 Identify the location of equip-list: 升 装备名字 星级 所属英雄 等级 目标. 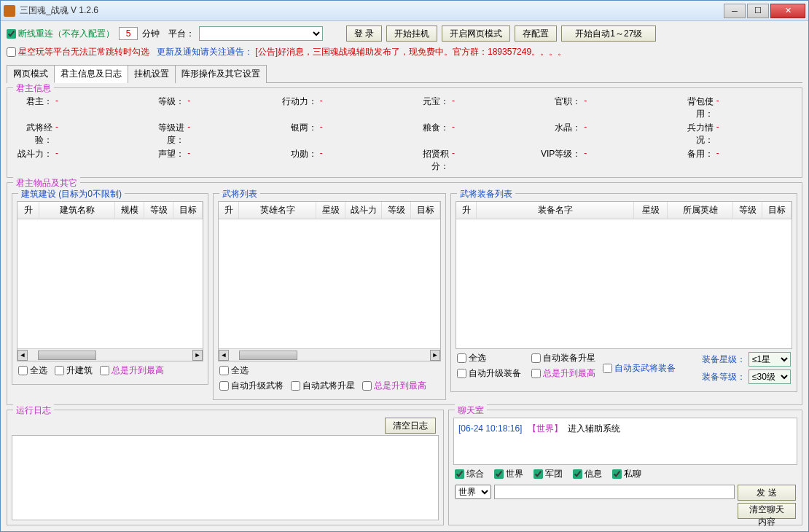
(624, 275).